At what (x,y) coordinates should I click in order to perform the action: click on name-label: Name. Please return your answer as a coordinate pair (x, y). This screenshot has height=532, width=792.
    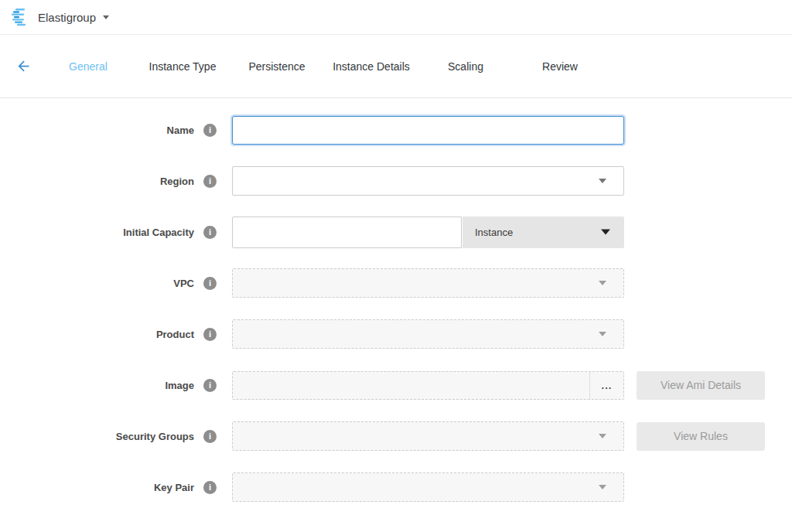
    Looking at the image, I should click on (181, 130).